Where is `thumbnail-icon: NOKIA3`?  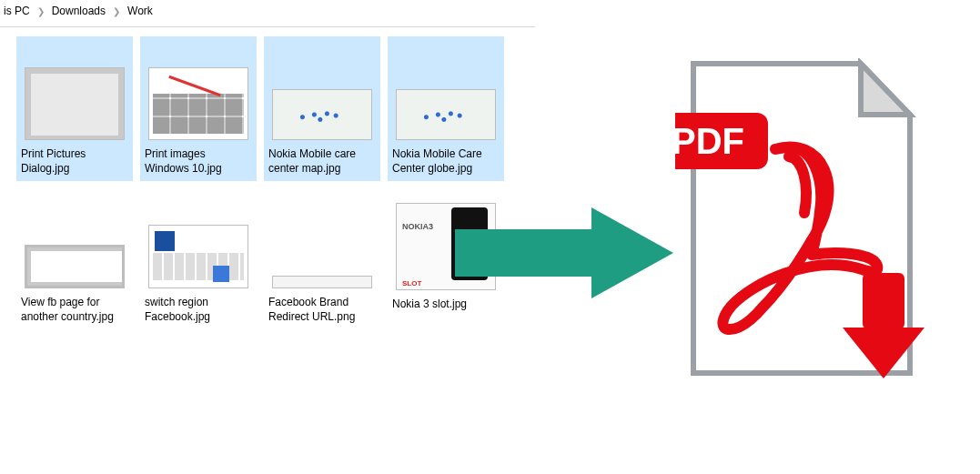 thumbnail-icon: NOKIA3 is located at coordinates (446, 247).